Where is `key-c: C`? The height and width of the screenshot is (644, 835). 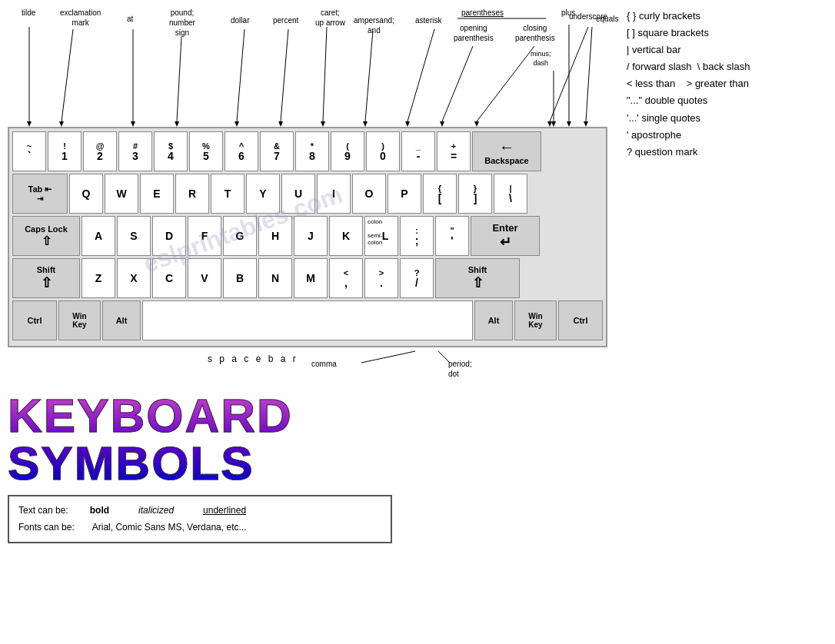 key-c: C is located at coordinates (169, 278).